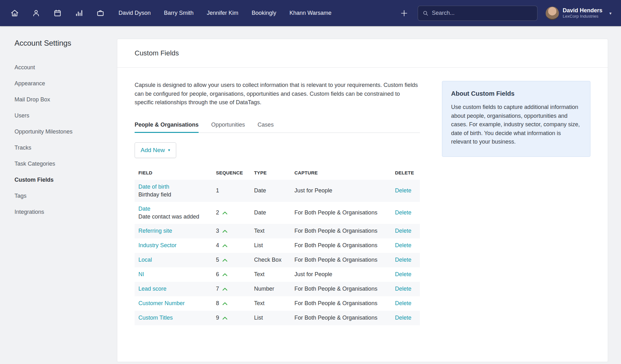 The image size is (621, 364). I want to click on tab-cases: Cases, so click(265, 127).